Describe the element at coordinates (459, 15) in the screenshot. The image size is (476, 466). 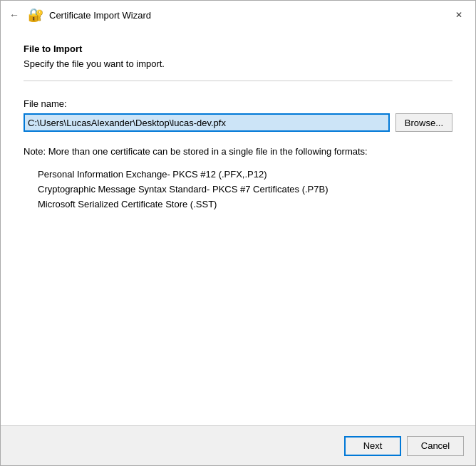
I see `close-icon: ✕` at that location.